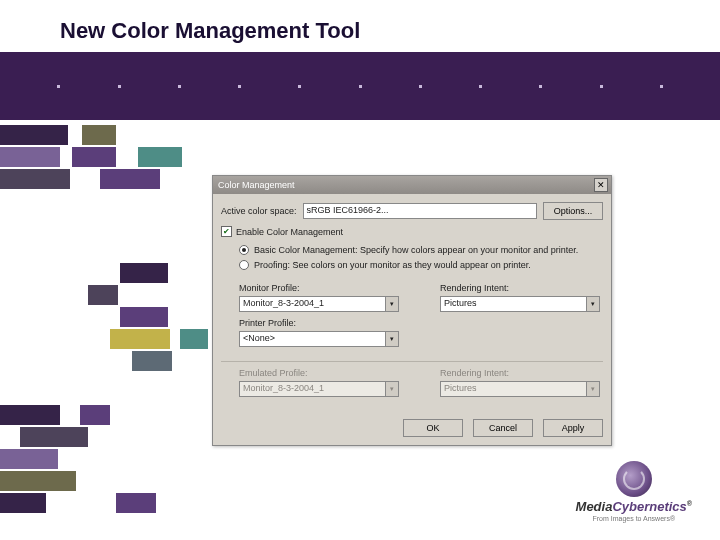  Describe the element at coordinates (573, 211) in the screenshot. I see `options-button: Options...` at that location.